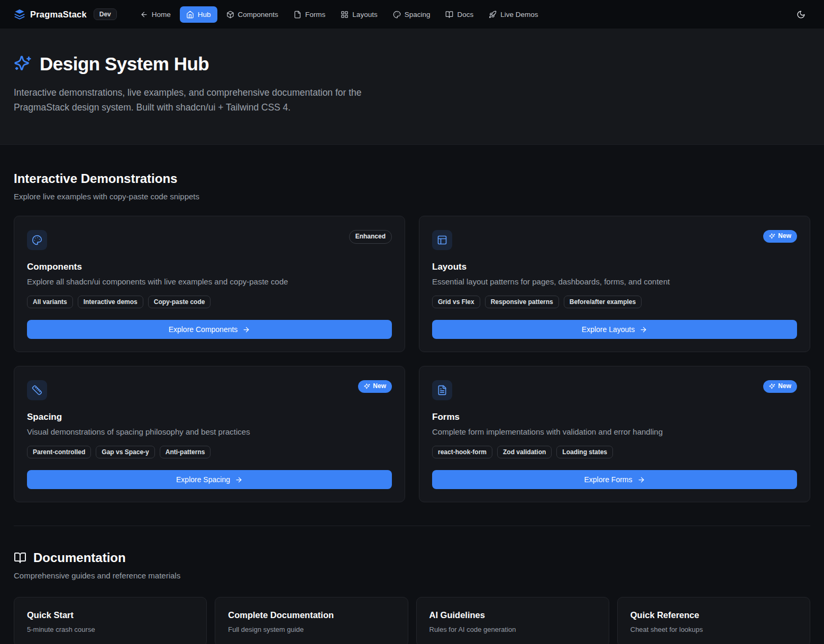  Describe the element at coordinates (513, 621) in the screenshot. I see `doc-card-ai-guidelines: AI Guidelines Rules for AI code generati…` at that location.